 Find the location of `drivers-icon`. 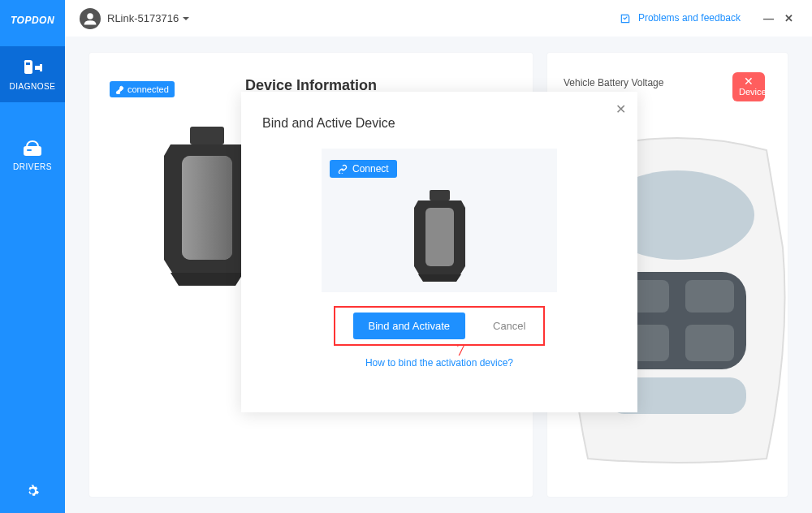

drivers-icon is located at coordinates (32, 149).